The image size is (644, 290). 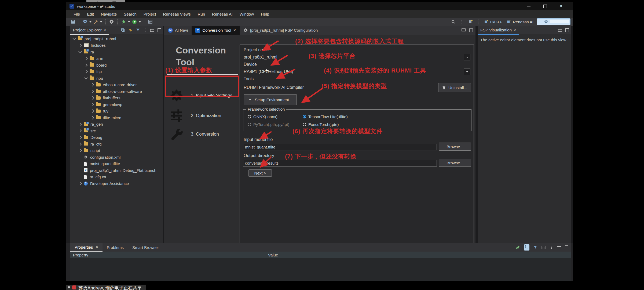 I want to click on search-icon, so click(x=453, y=22).